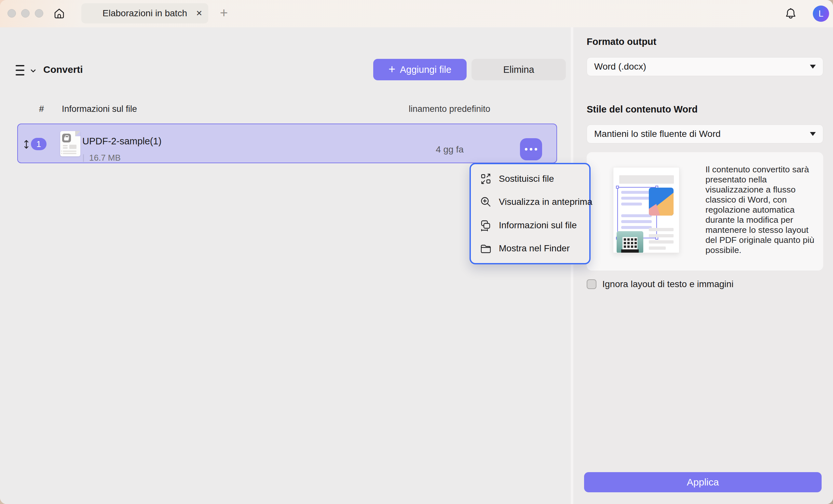  Describe the element at coordinates (530, 202) in the screenshot. I see `menu-item-preview: Visualizza in anteprima` at that location.